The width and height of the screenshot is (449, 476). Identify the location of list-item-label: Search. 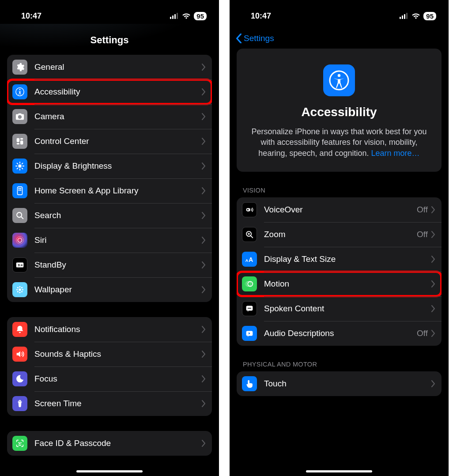
(118, 215).